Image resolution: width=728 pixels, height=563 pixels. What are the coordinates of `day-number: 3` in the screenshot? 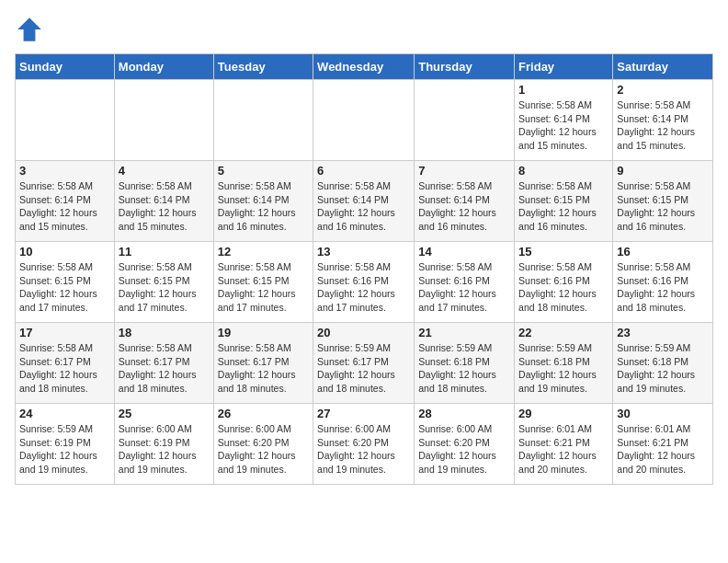 It's located at (64, 171).